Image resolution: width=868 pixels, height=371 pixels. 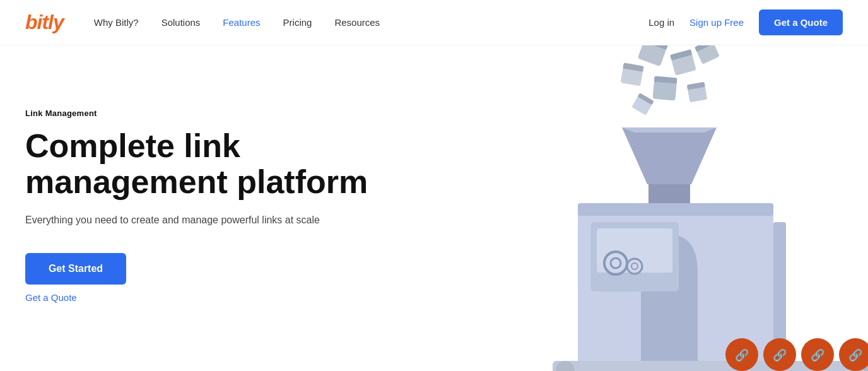 What do you see at coordinates (230, 114) in the screenshot?
I see `hero-eyebrow: Link Management` at bounding box center [230, 114].